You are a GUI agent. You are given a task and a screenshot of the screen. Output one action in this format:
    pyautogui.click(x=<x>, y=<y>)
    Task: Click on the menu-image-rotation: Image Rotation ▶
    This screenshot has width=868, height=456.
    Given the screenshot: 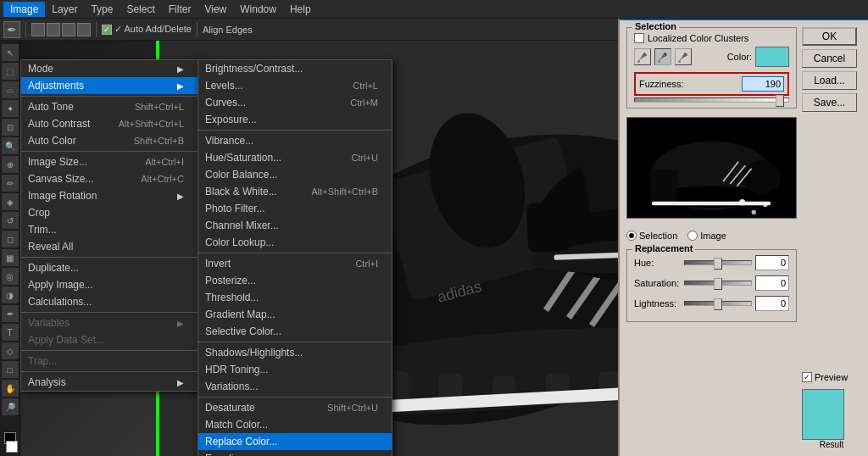 What is the action you would take?
    pyautogui.click(x=109, y=196)
    